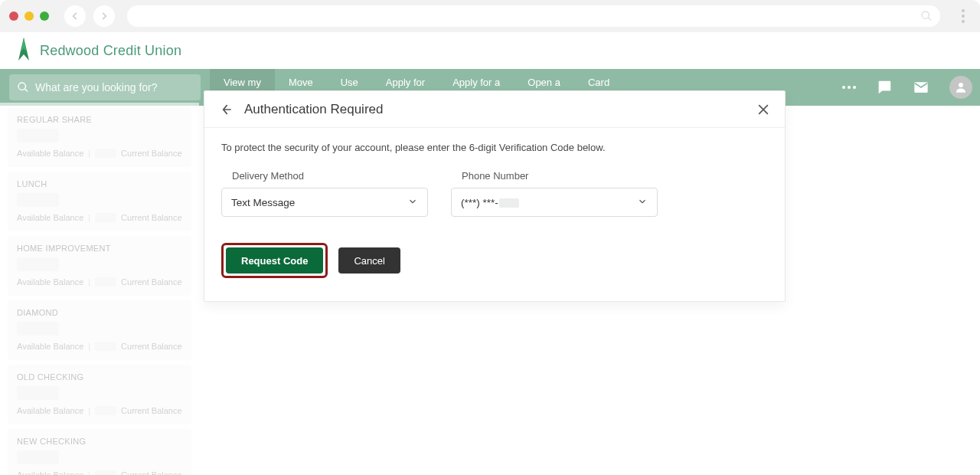  What do you see at coordinates (100, 137) in the screenshot?
I see `account-card: REGULAR SHARE Available Balance|Current …` at bounding box center [100, 137].